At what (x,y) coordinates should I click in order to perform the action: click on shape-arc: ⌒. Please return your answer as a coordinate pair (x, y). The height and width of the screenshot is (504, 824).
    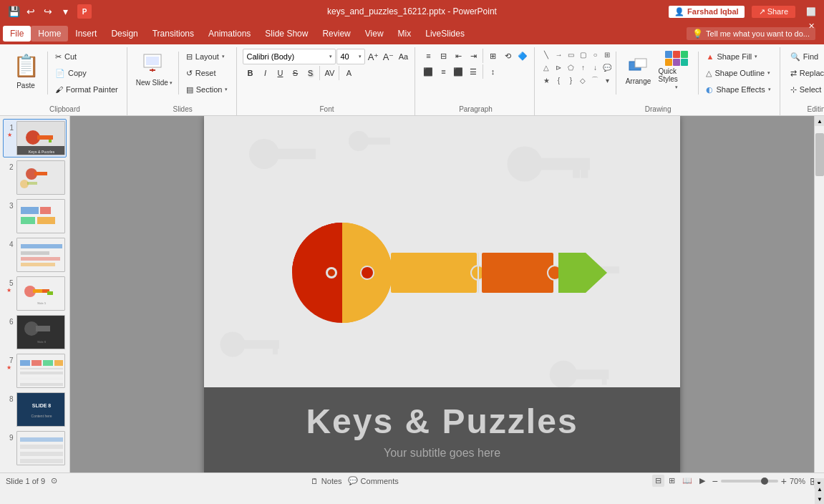
    Looking at the image, I should click on (595, 80).